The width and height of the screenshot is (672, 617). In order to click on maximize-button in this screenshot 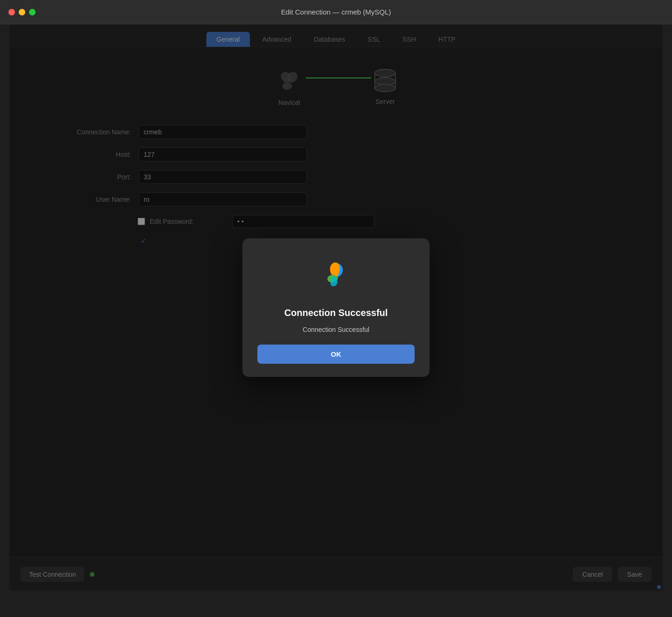, I will do `click(32, 12)`.